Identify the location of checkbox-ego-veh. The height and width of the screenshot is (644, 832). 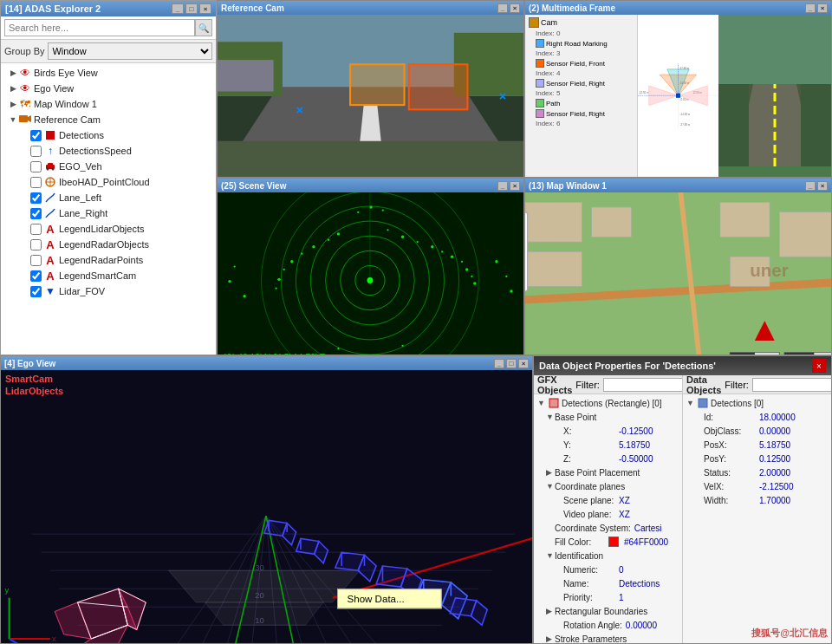
(36, 166).